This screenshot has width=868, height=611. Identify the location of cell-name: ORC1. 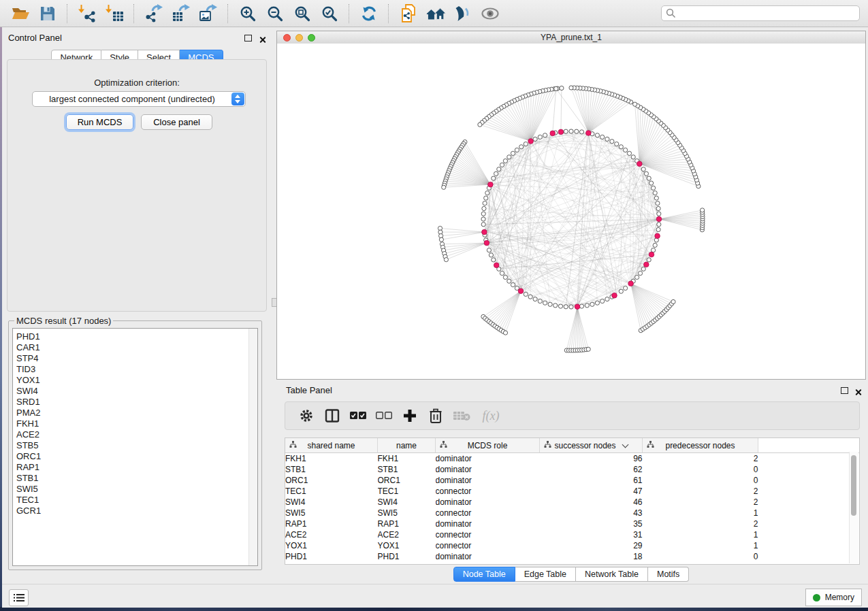
(407, 480).